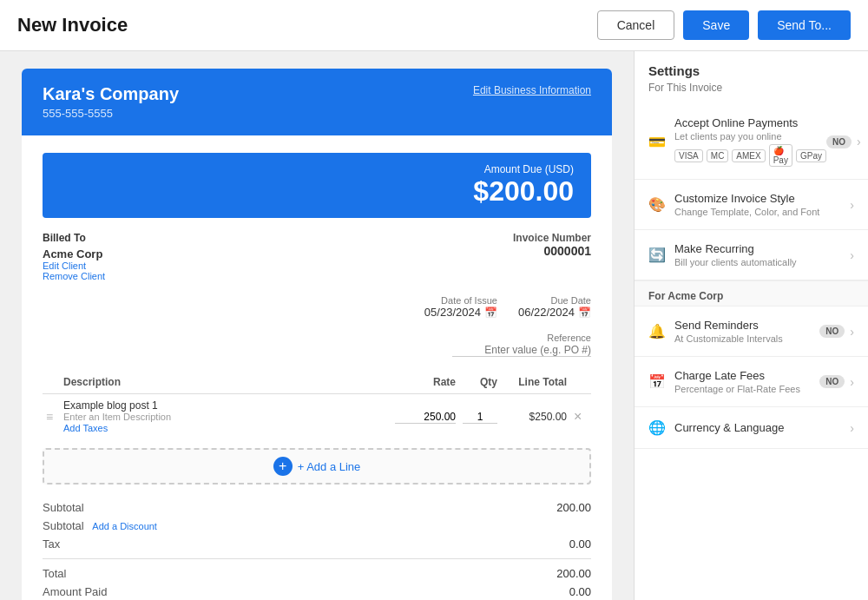  I want to click on charge-late-fees-badge: NO, so click(832, 382).